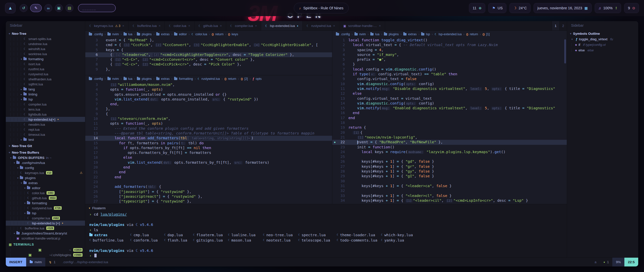  What do you see at coordinates (209, 196) in the screenshot?
I see `code-line: 26 ["javascriptreact"] = { "rustywind" }…` at bounding box center [209, 196].